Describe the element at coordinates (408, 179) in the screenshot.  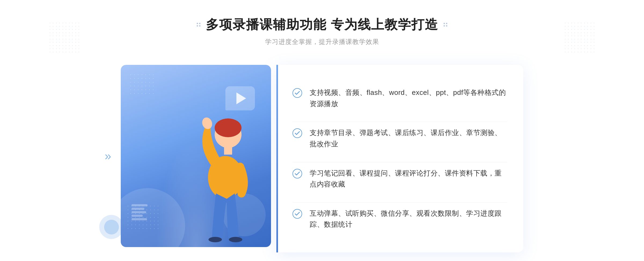
I see `feature-text-3: 学习笔记回看、课程提问、课程评论打分、课件资料下载，重点内容收藏` at that location.